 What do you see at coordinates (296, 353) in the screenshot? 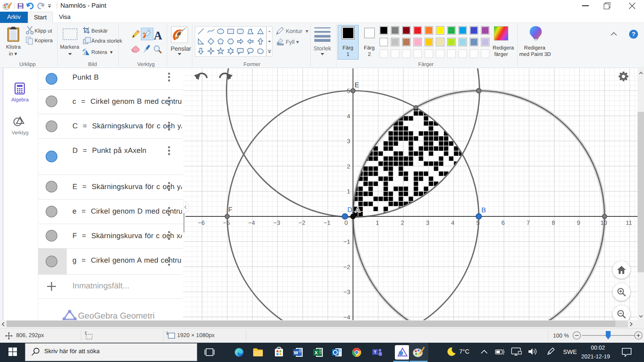
I see `svg-text: W` at bounding box center [296, 353].